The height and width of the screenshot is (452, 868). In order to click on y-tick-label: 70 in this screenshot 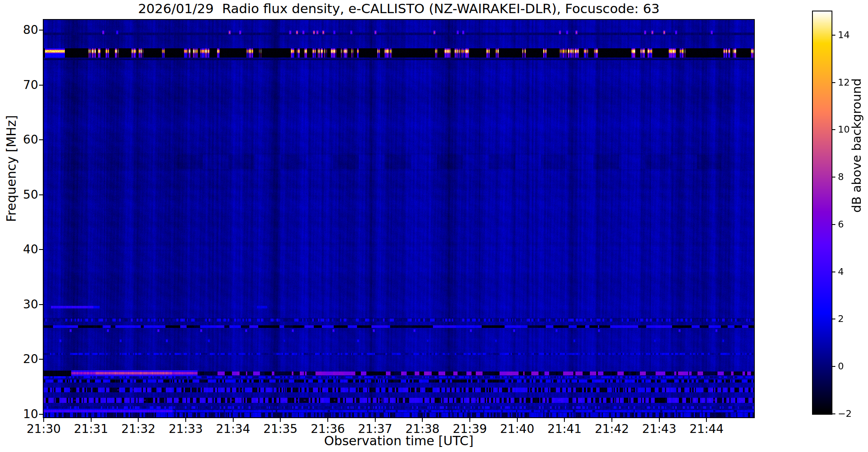, I will do `click(19, 85)`.